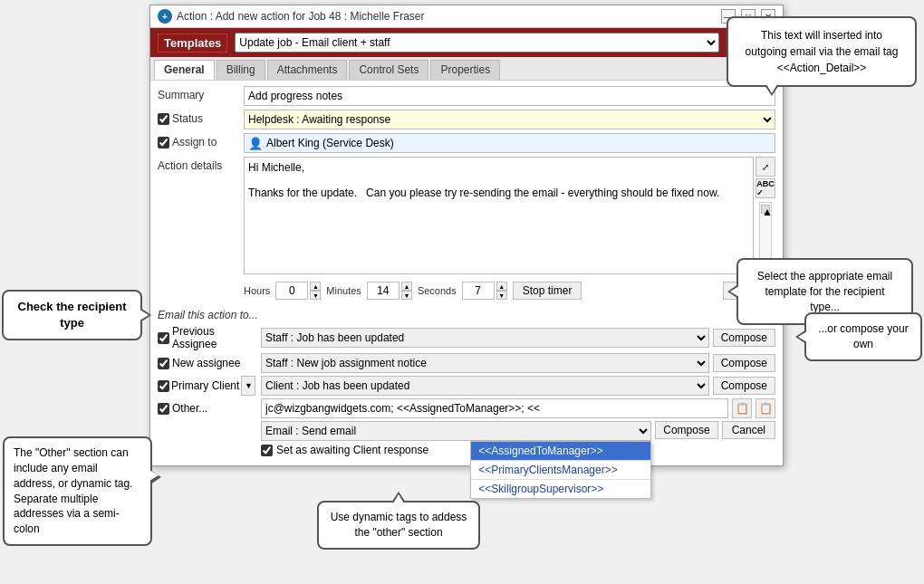 The height and width of the screenshot is (584, 924). Describe the element at coordinates (399, 525) in the screenshot. I see `callout-dynamic: Use dynamic tags to addess the "other" s…` at that location.